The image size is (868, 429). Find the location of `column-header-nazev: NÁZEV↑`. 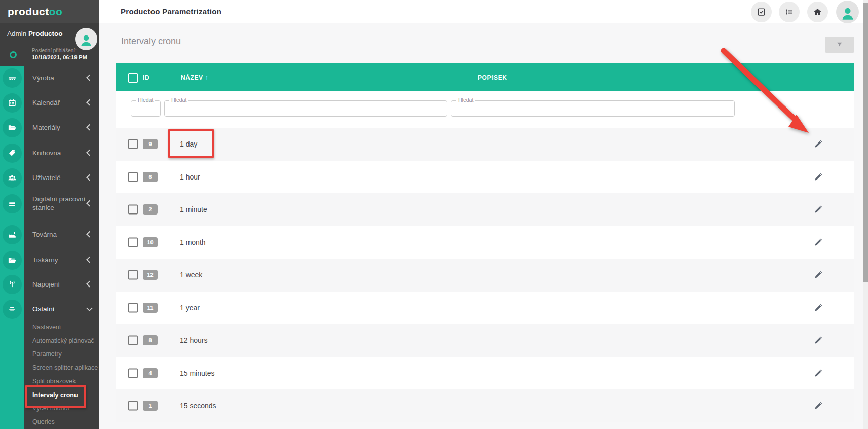

column-header-nazev: NÁZEV↑ is located at coordinates (195, 78).